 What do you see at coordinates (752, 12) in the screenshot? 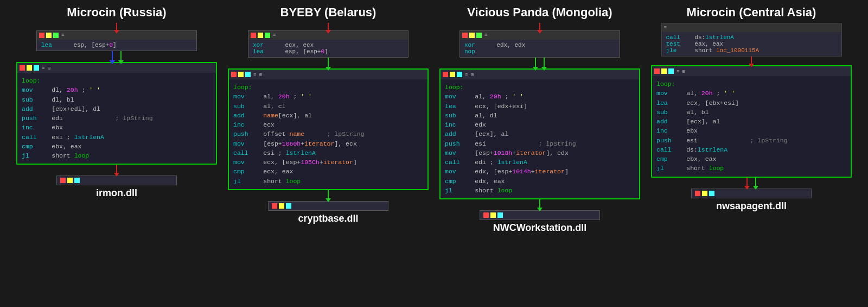
I see `col4-title: Microcin (Central Asia)` at bounding box center [752, 12].